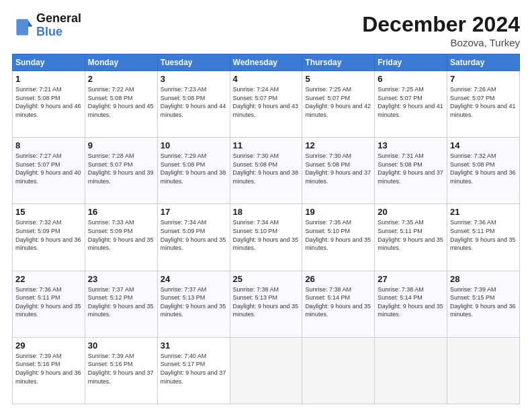 The width and height of the screenshot is (532, 411). I want to click on day-number: 9, so click(121, 145).